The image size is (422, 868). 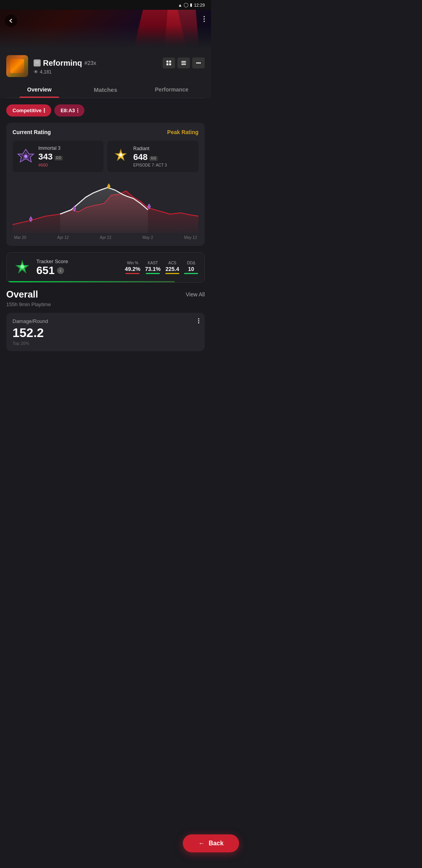 I want to click on overall-header: Overall View All, so click(x=106, y=294).